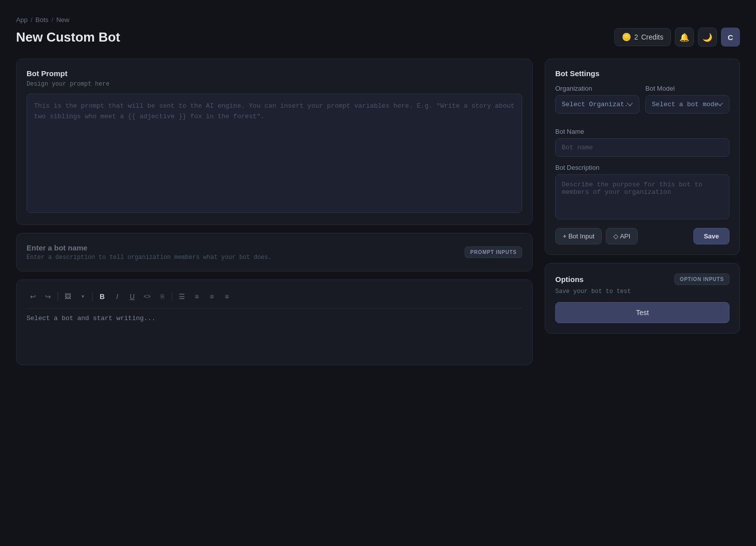 The width and height of the screenshot is (756, 546). What do you see at coordinates (642, 192) in the screenshot?
I see `bot-description-group: Bot Description` at bounding box center [642, 192].